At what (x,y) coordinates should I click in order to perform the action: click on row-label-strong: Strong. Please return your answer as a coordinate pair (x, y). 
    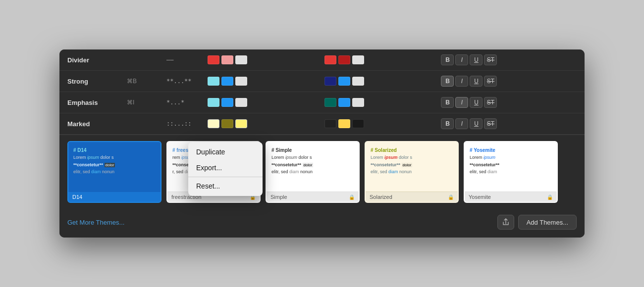
    Looking at the image, I should click on (89, 81).